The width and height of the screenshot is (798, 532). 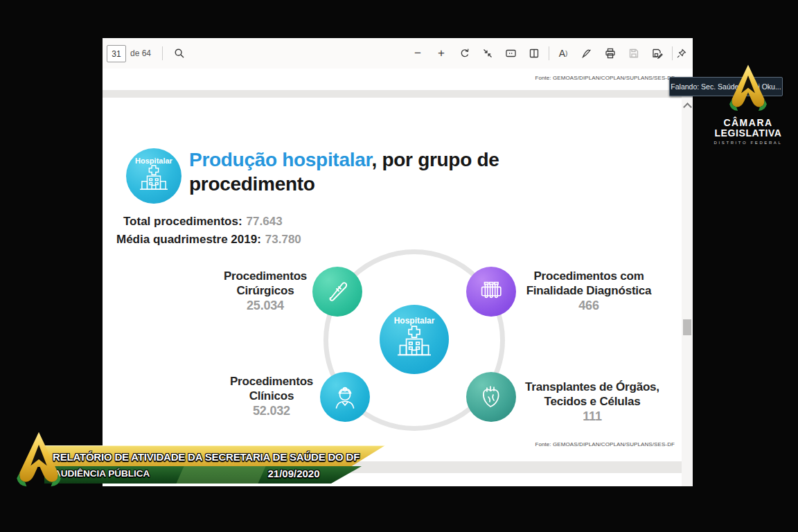 I want to click on node-cirurgicos-circle, so click(x=337, y=292).